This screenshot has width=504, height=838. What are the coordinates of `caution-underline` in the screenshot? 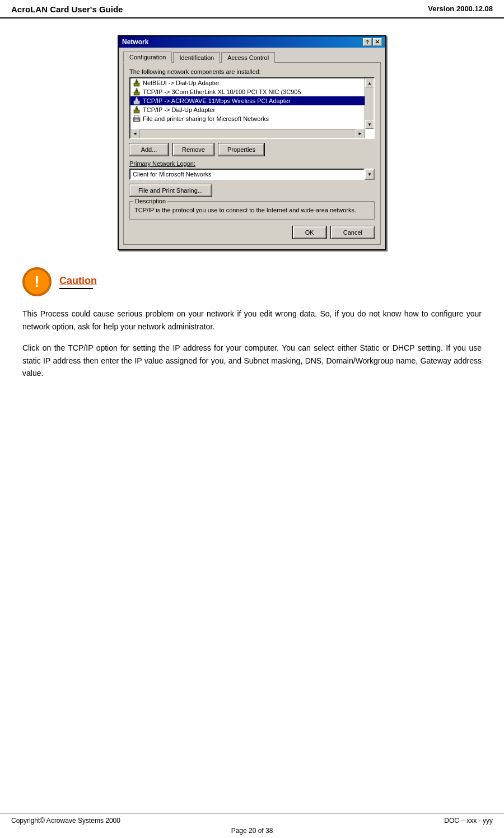 It's located at (76, 288).